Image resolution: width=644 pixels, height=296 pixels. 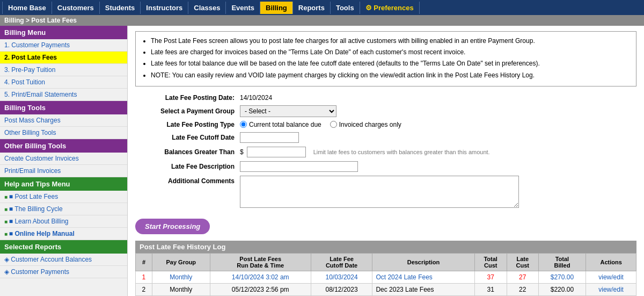 I want to click on sidebar-report-account-balances: ◈ Customer Account Balances, so click(x=63, y=260).